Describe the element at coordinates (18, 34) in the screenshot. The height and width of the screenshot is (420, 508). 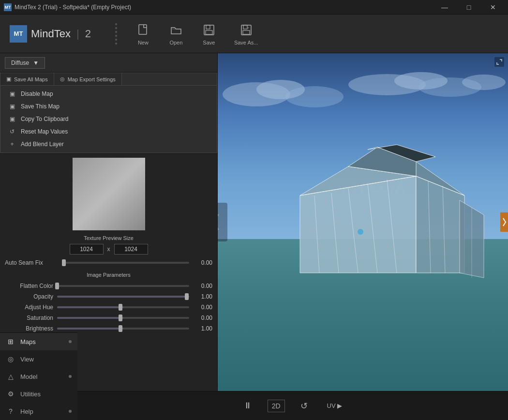
I see `logo-badge: MT` at that location.